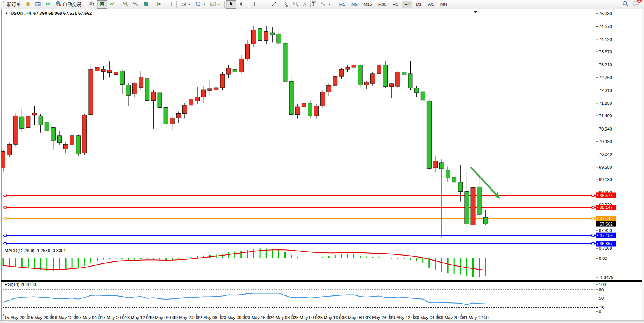 The height and width of the screenshot is (323, 644). Describe the element at coordinates (51, 251) in the screenshot. I see `macd-values: -1.2536 -0.8391` at that location.